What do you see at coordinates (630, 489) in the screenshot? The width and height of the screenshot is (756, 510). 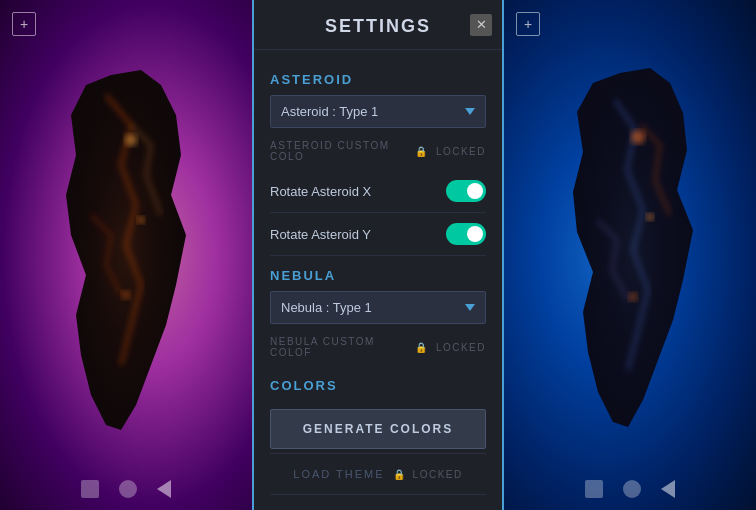 I see `right-panel-controls` at bounding box center [630, 489].